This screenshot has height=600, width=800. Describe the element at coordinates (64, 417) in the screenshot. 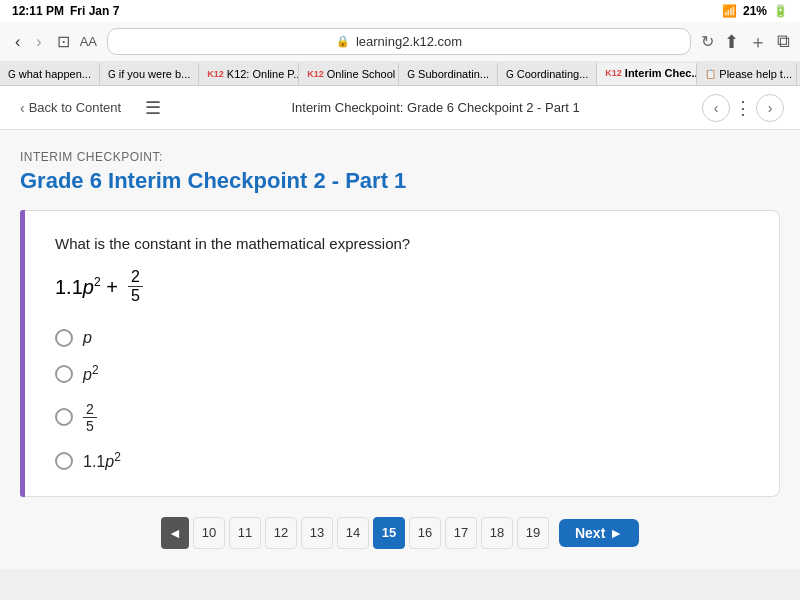

I see `radio-circle-fraction` at that location.